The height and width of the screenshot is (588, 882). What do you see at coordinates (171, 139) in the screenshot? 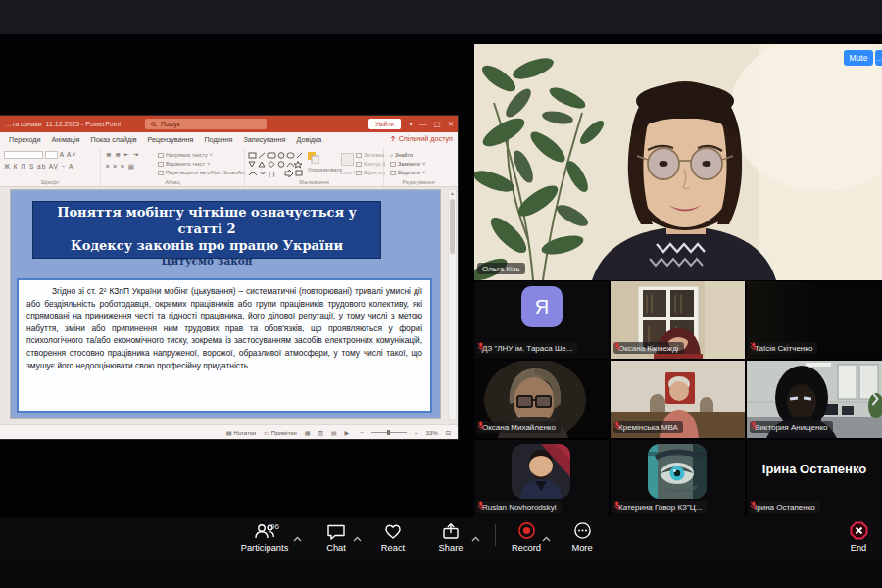
I see `tab-review: Рецензування` at bounding box center [171, 139].